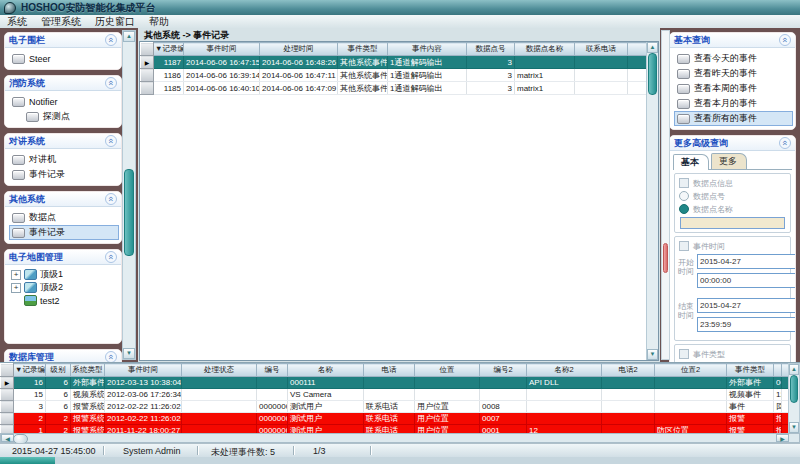 Image resolution: width=800 pixels, height=464 pixels. I want to click on basic-query-item-3: 查看本月的事件, so click(734, 104).